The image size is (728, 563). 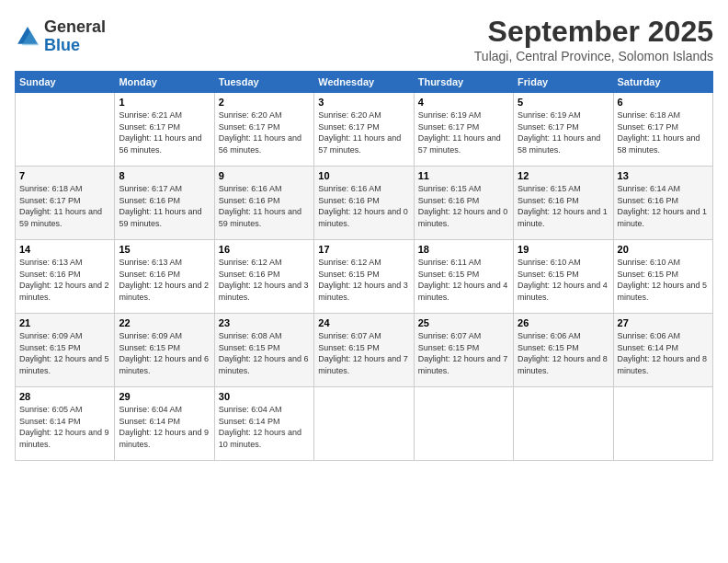 What do you see at coordinates (563, 203) in the screenshot?
I see `calendar-cell: 12Sunrise: 6:15 AMSunset: 6:16 PMDayligh…` at bounding box center [563, 203].